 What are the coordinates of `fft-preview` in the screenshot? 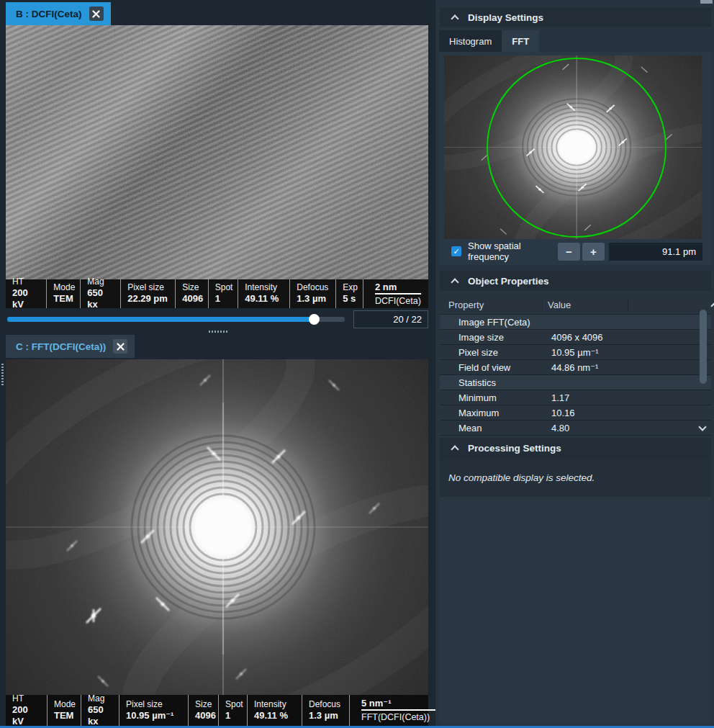 It's located at (573, 147).